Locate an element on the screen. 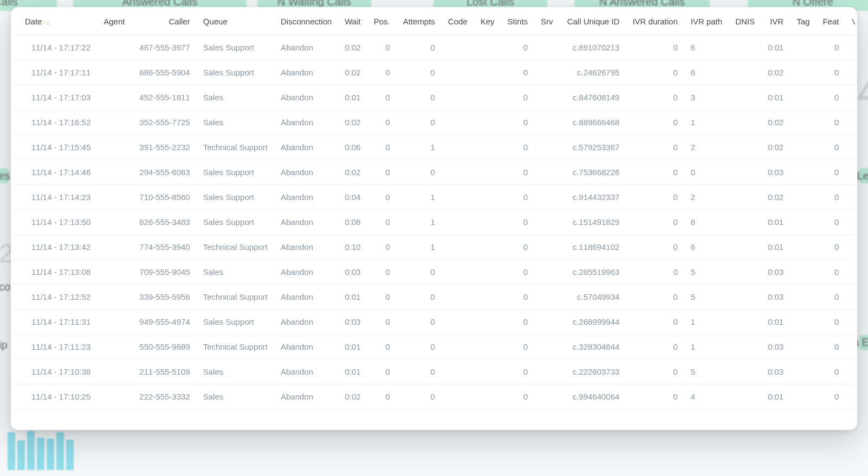 The width and height of the screenshot is (868, 476). column-header-queue: Queue is located at coordinates (235, 21).